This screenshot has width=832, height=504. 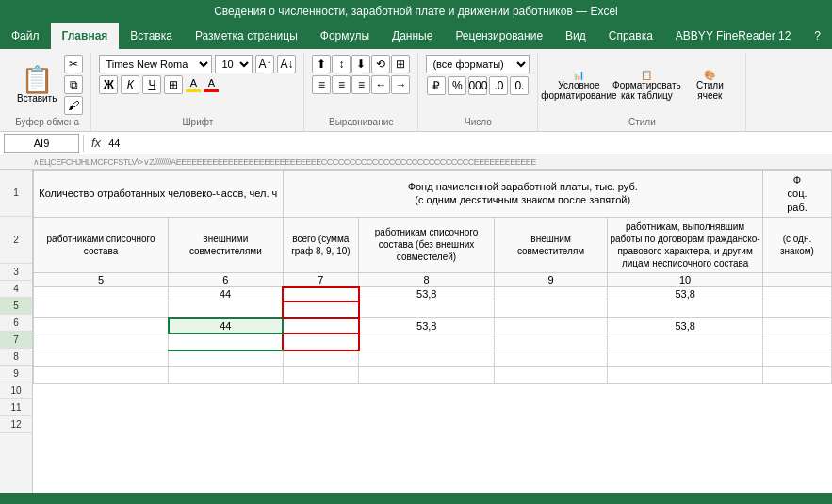 What do you see at coordinates (498, 86) in the screenshot?
I see `increase-decimal-button: .0` at bounding box center [498, 86].